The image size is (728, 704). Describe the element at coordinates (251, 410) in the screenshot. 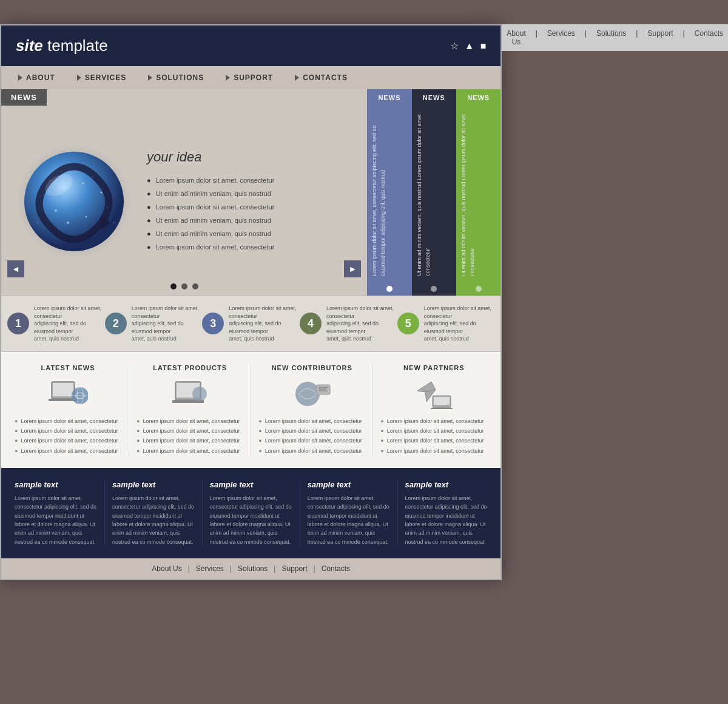

I see `content-section: LATEST NEWS Lorem ipsum dolor sit amet, …` at that location.